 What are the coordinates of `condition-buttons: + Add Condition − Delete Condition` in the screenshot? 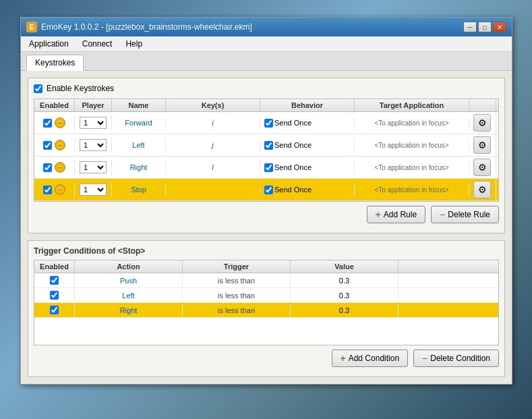 It's located at (266, 358).